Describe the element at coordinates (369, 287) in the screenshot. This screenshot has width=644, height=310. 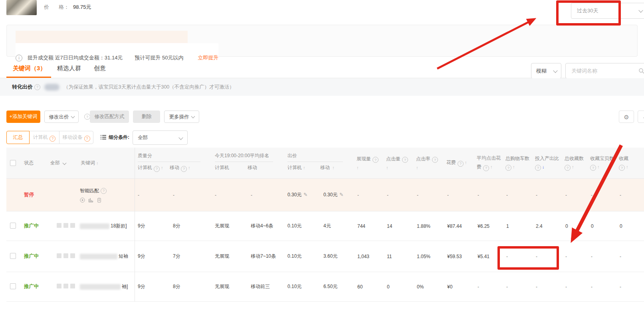
I see `impressions-value: 60` at that location.